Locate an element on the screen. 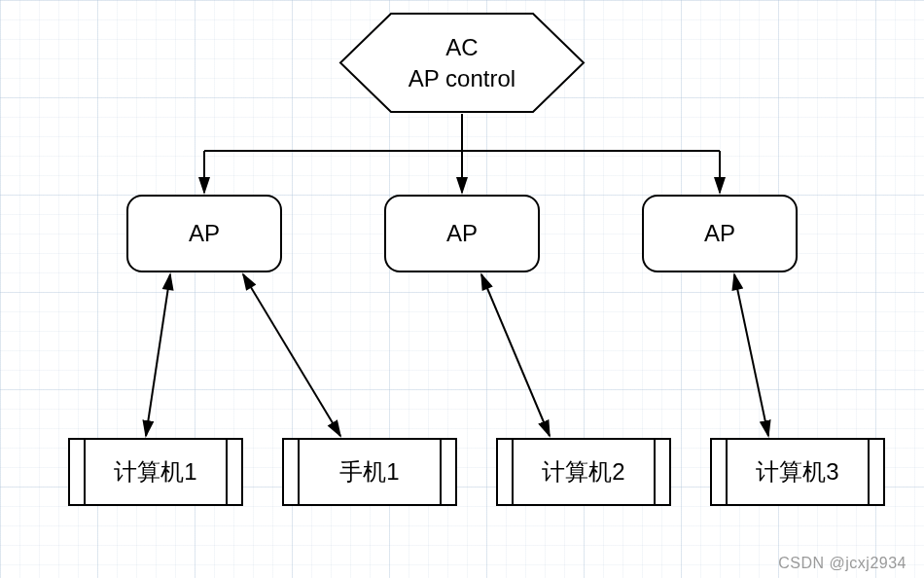  controller-line2: AP control is located at coordinates (462, 78).